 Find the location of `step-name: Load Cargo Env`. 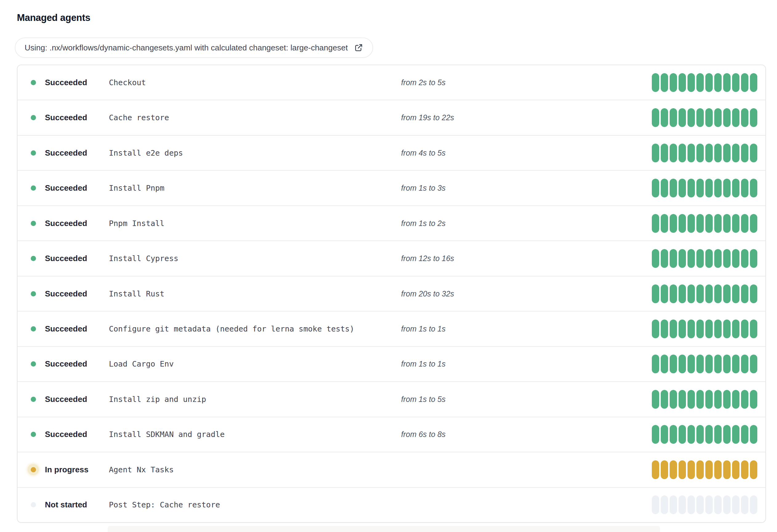

step-name: Load Cargo Env is located at coordinates (255, 364).